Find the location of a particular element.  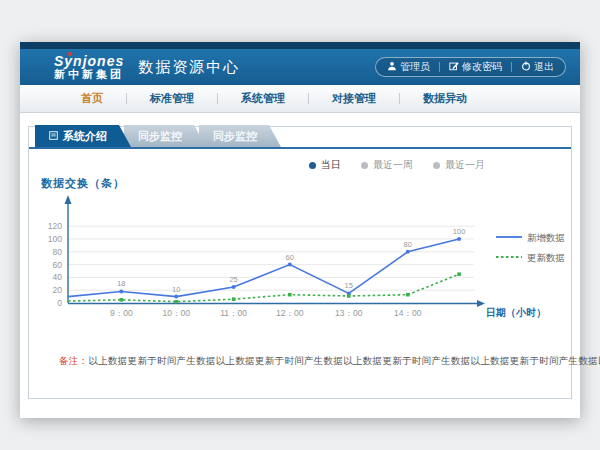

logo-text-cn: 新中新集团 is located at coordinates (89, 75).